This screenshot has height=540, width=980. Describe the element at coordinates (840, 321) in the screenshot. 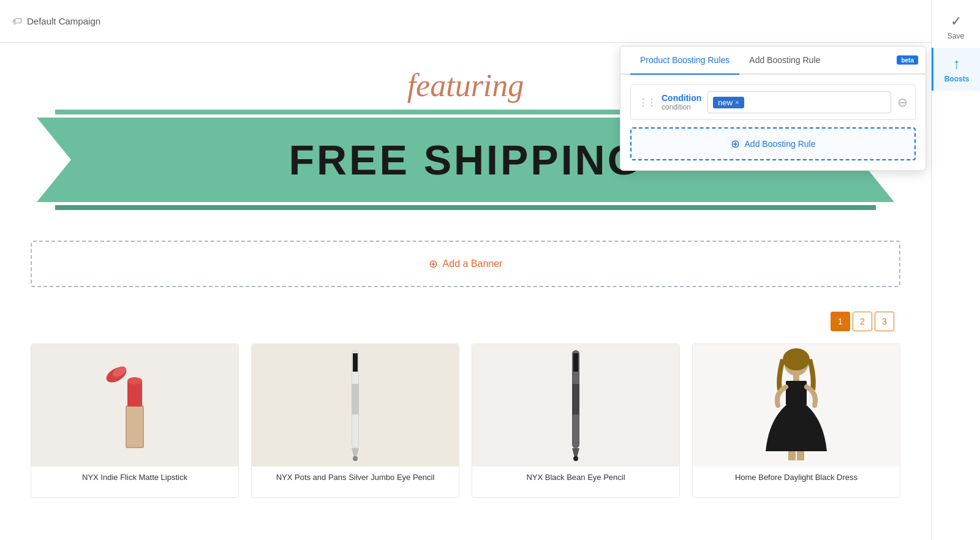

I see `page-1-button: 1` at that location.